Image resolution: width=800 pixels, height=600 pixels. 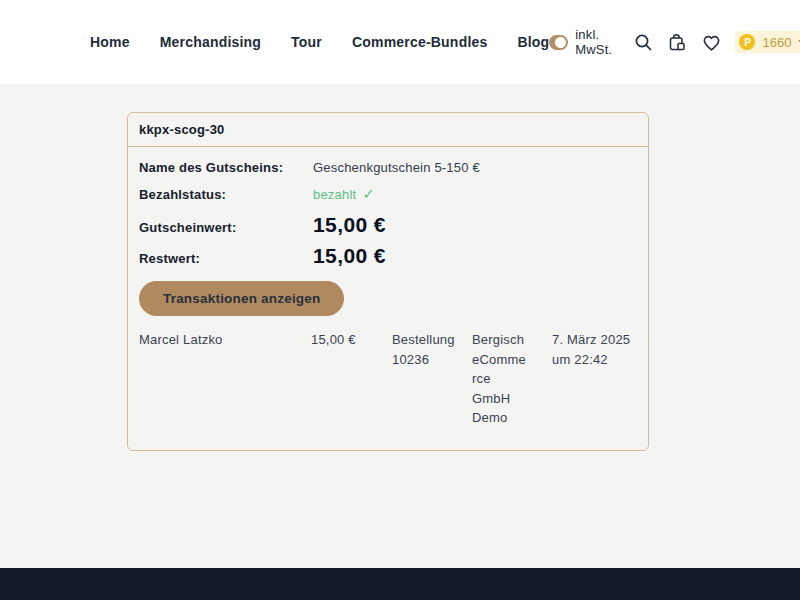 I want to click on show-transactions-button: Transaktionen anzeigen, so click(x=242, y=298).